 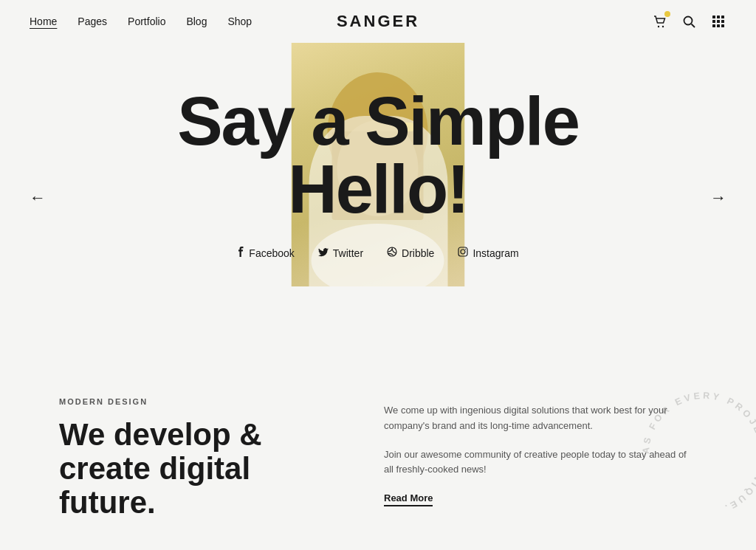 I want to click on nav-blog: Blog, so click(x=196, y=21).